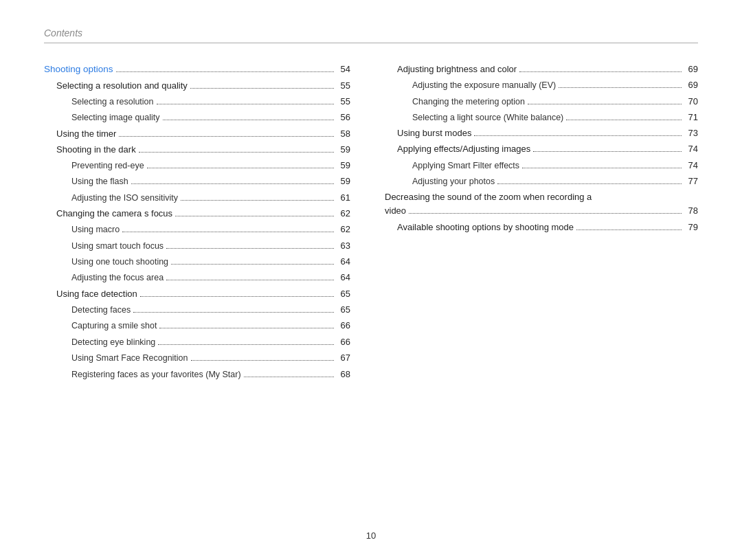 Image resolution: width=742 pixels, height=560 pixels. I want to click on toc-label: Available shooting options by shooting m…, so click(480, 227).